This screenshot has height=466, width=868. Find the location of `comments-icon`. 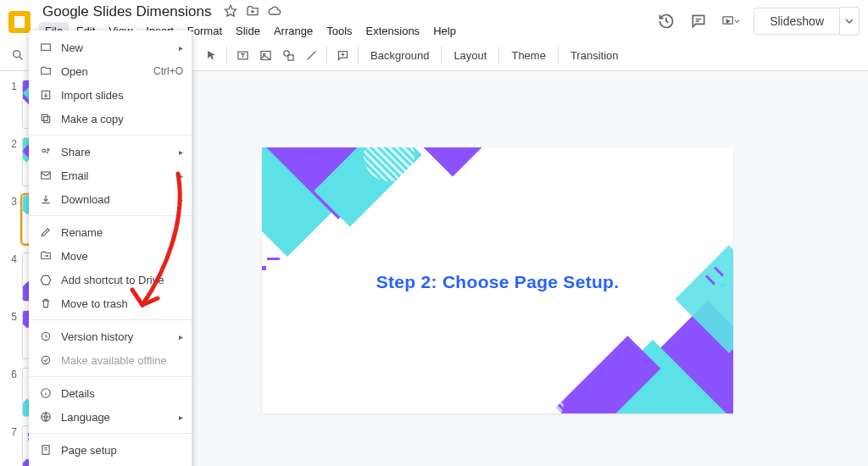

comments-icon is located at coordinates (698, 21).